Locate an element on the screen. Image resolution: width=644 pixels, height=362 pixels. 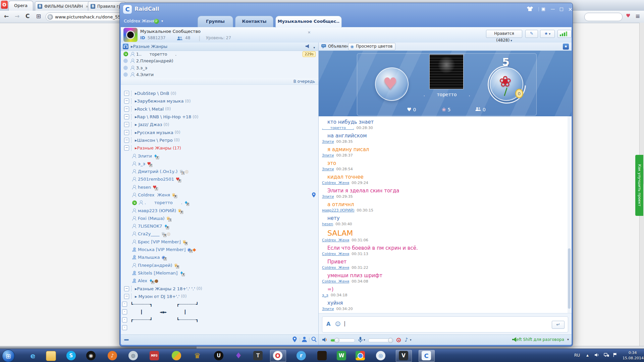
queue-item: 3.϶_϶ is located at coordinates (219, 68).